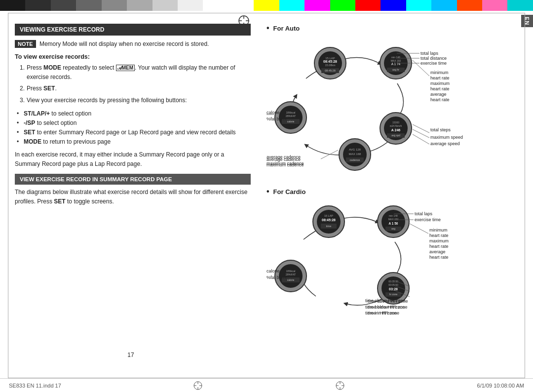 This screenshot has width=533, height=392. I want to click on svg-text: 186kcal, so click(291, 113).